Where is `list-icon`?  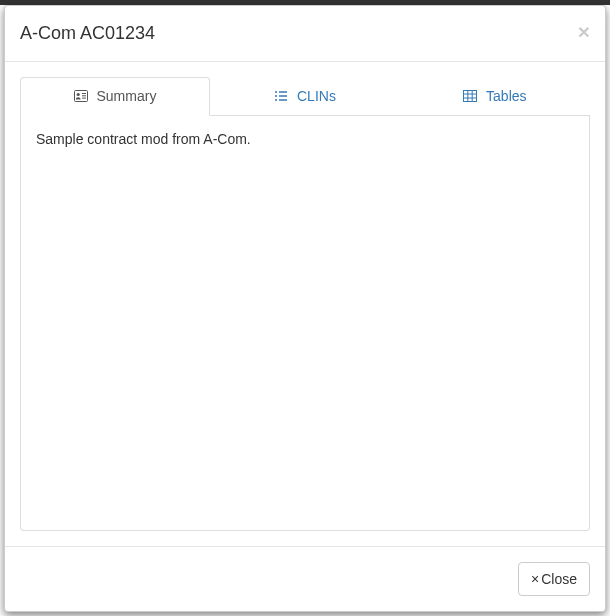
list-icon is located at coordinates (281, 97).